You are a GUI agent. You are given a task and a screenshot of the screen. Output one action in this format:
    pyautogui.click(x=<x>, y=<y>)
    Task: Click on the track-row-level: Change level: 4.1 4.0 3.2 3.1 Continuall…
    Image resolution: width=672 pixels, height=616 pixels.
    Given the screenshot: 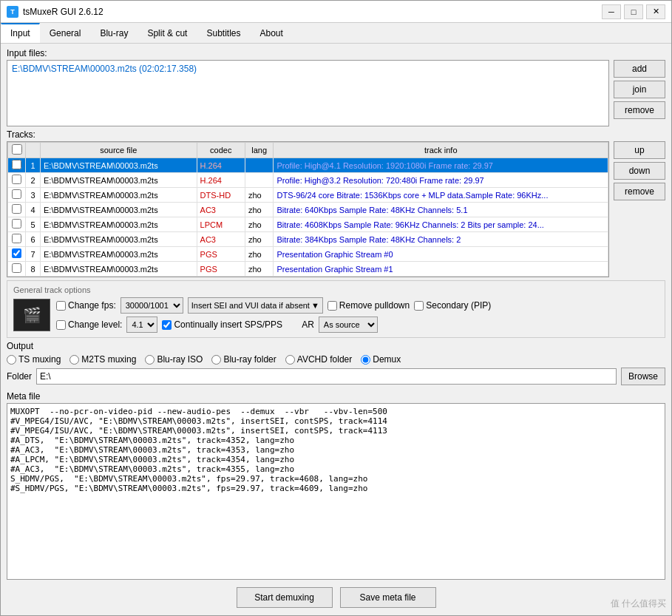 What is the action you would take?
    pyautogui.click(x=358, y=325)
    